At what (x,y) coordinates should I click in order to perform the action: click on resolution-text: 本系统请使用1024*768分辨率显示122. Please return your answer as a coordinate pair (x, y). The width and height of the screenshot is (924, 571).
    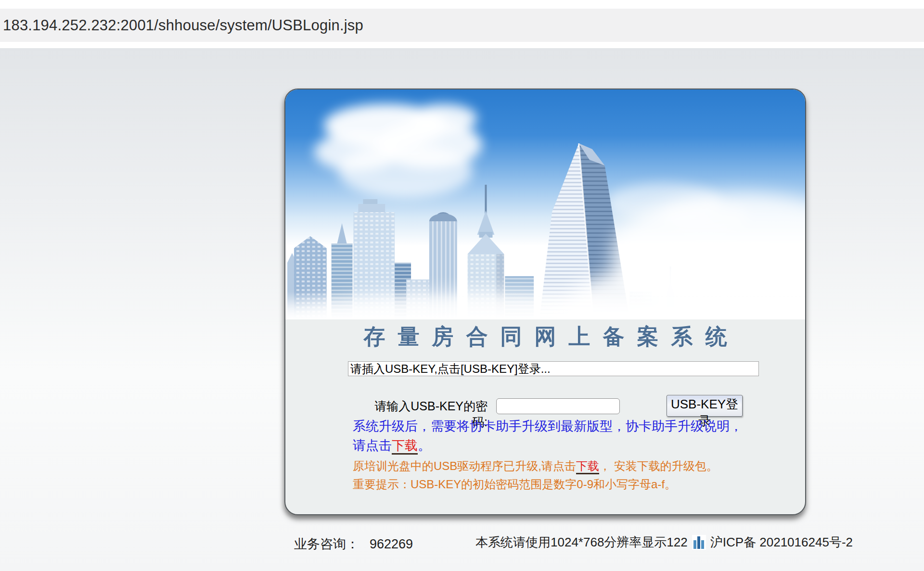
    Looking at the image, I should click on (581, 543).